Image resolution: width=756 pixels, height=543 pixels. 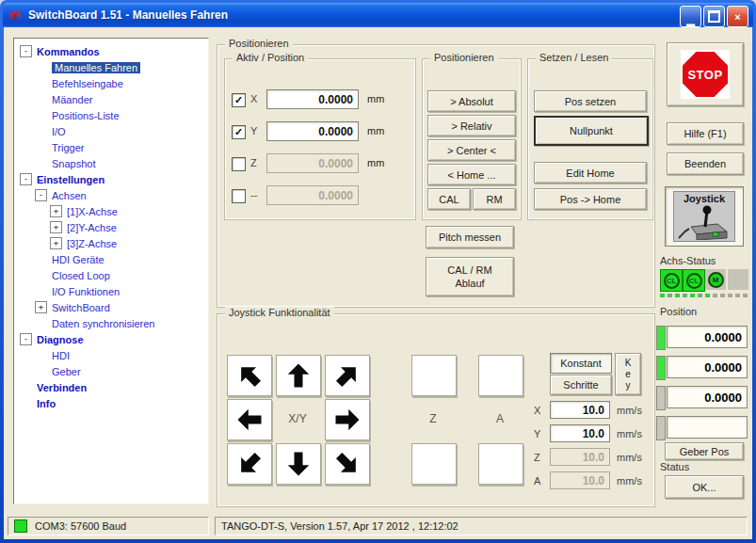 I want to click on tree-item-snapshot: Snapshot, so click(x=111, y=164).